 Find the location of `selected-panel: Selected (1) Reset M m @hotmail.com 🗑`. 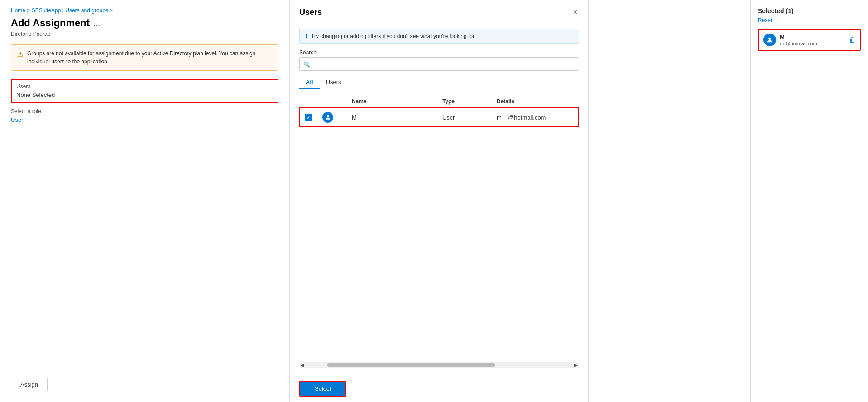

selected-panel: Selected (1) Reset M m @hotmail.com 🗑 is located at coordinates (809, 201).